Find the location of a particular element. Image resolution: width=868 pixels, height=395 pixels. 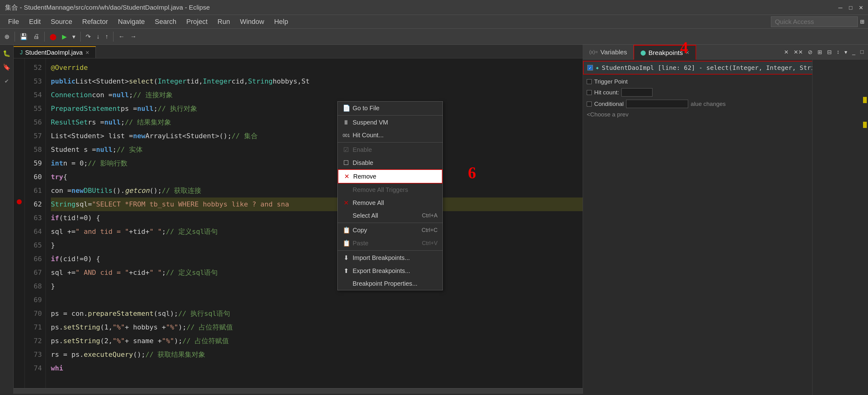

ctx-remove: ✕ Remove 6 is located at coordinates (390, 176).